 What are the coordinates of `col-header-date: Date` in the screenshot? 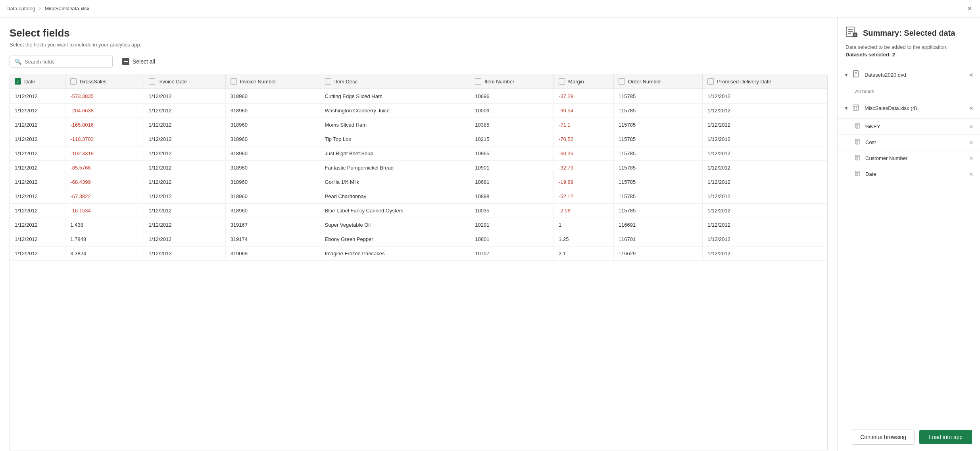 It's located at (38, 82).